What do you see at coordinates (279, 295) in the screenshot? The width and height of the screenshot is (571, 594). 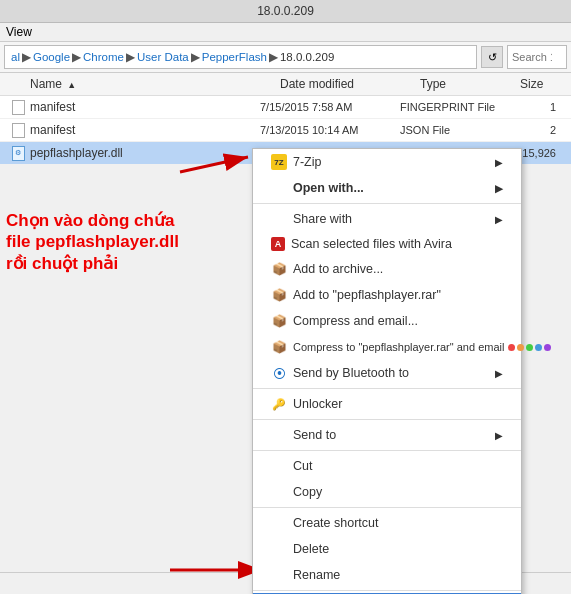 I see `archive2-icon: 📦` at bounding box center [279, 295].